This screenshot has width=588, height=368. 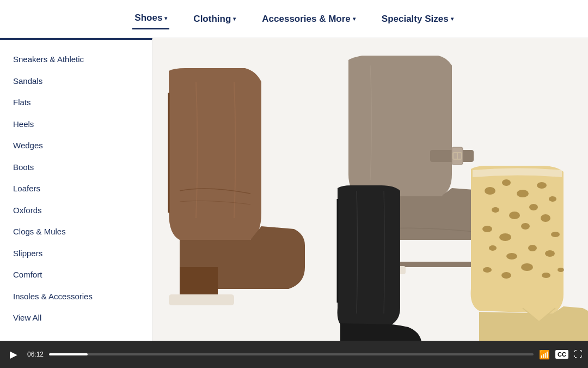 I want to click on nav-accessories-label: Accessories & More, so click(x=306, y=19).